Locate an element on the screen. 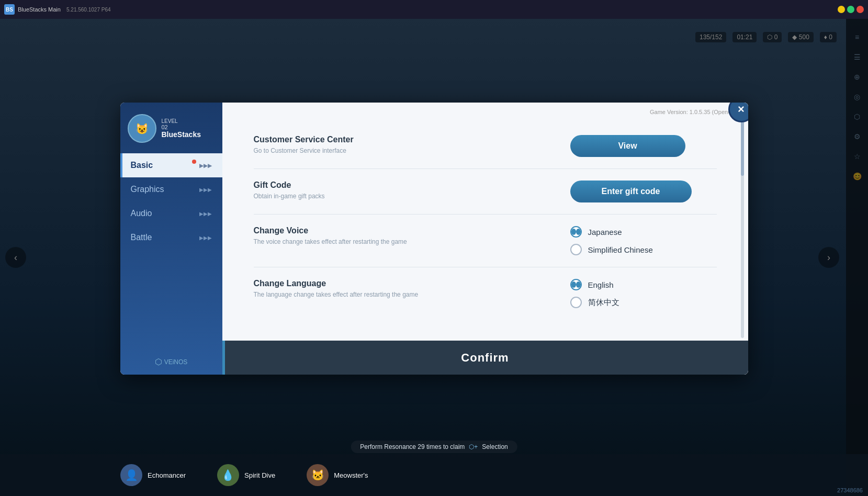 Image resolution: width=868 pixels, height=496 pixels. settings-sidebar: 😺 LEVEL 02 BlueStacks Basic ▶▶▶ Graphics… is located at coordinates (172, 239).